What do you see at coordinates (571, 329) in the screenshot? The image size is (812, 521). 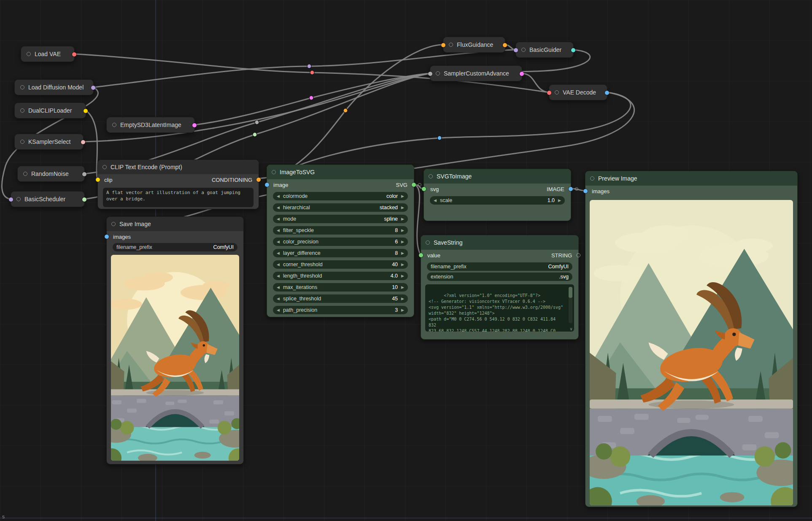 I see `scroll-down-icon: ∨` at bounding box center [571, 329].